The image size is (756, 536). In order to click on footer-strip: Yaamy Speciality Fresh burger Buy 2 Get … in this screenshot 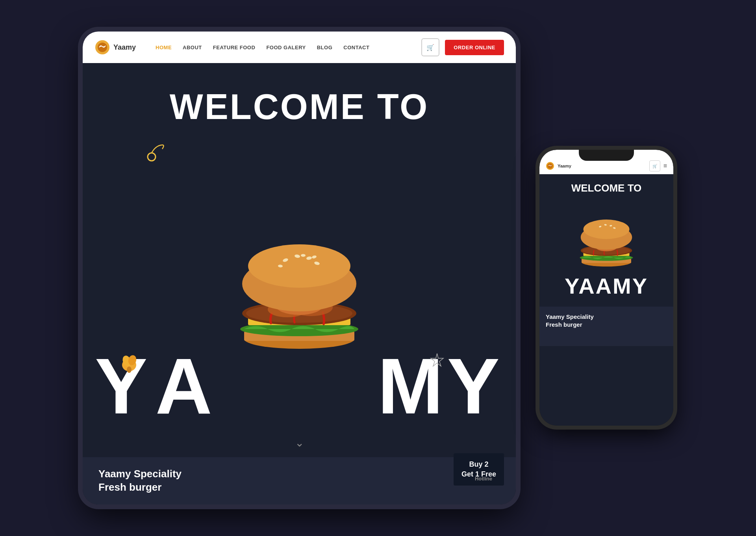, I will do `click(299, 481)`.